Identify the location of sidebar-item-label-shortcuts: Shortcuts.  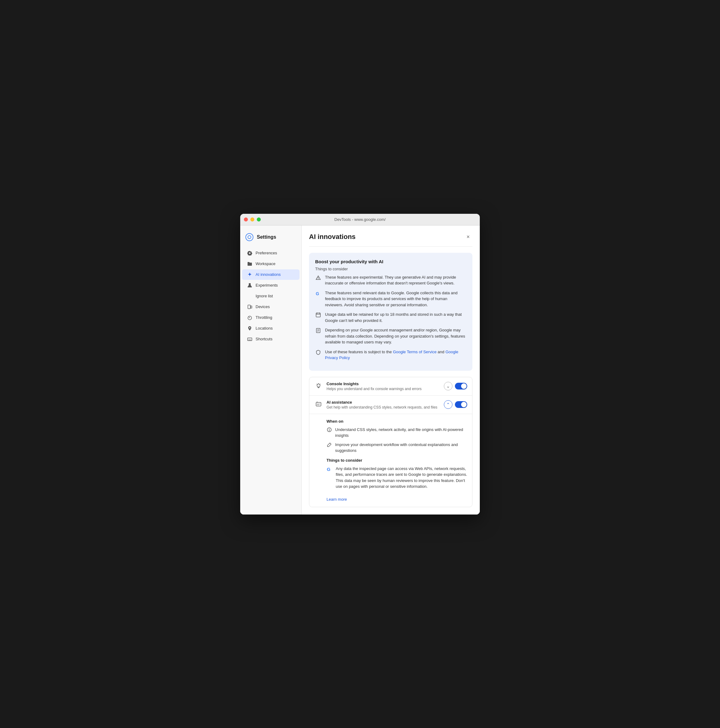
(264, 339).